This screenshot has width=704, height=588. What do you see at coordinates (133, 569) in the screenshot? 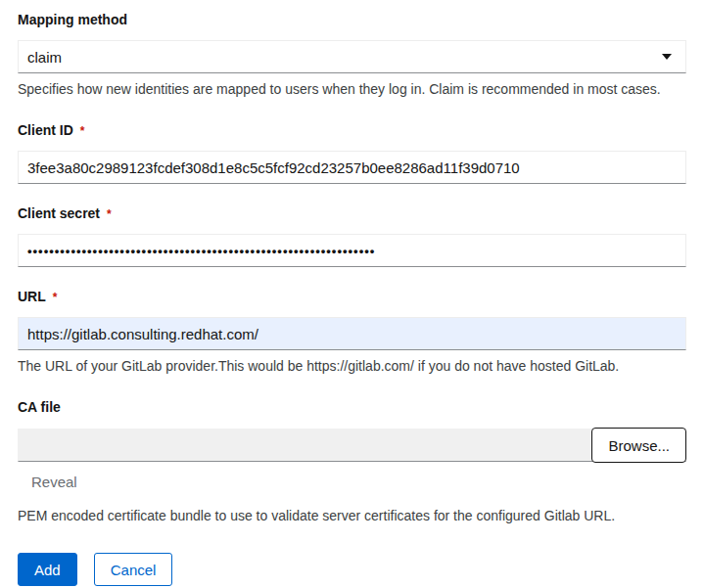
I see `cancel-button: Cancel` at bounding box center [133, 569].